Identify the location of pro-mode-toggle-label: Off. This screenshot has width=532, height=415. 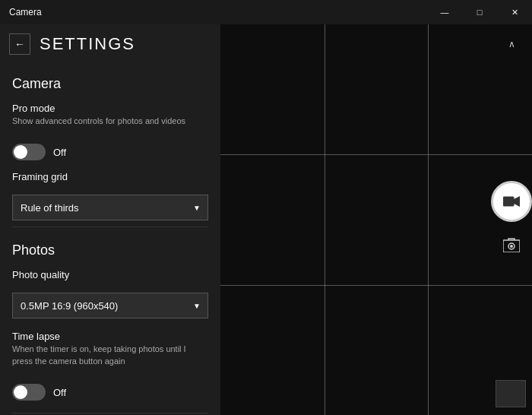
(59, 152).